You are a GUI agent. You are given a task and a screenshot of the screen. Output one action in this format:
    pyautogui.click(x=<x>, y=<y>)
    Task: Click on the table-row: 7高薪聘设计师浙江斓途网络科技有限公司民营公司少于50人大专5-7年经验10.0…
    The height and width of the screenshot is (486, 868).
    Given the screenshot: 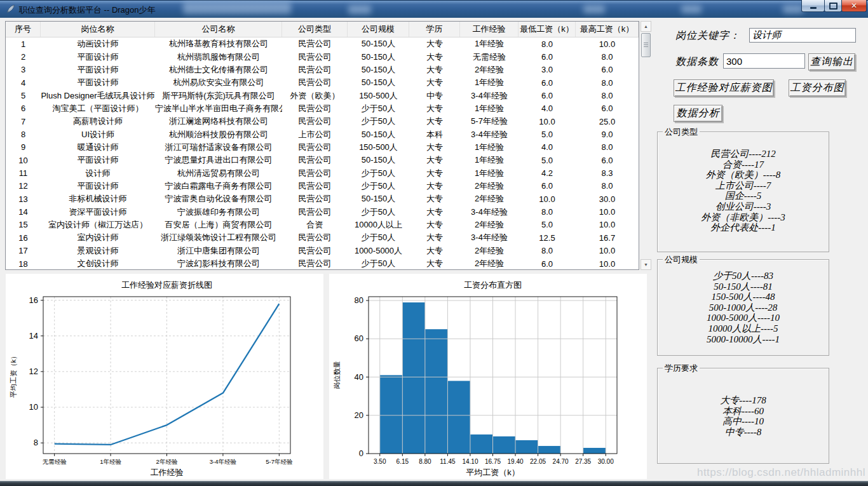 What is the action you would take?
    pyautogui.click(x=322, y=121)
    